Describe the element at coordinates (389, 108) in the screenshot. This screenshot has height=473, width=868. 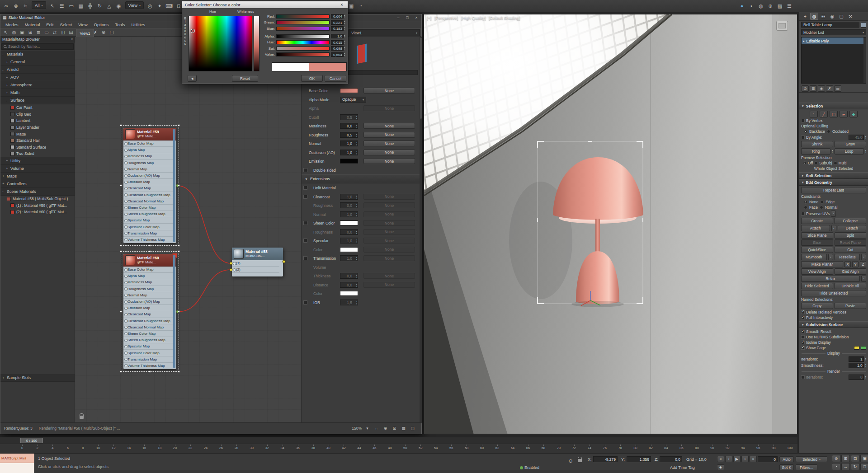
I see `alpha-map-button: None` at that location.